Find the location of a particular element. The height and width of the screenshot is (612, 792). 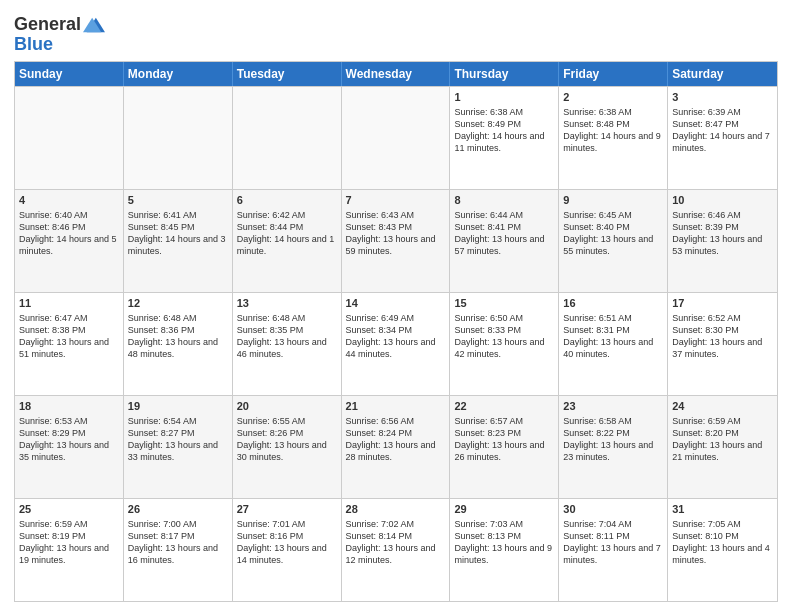

cell-info-text: Sunrise: 6:53 AM Sunset: 8:29 PM Dayligh… is located at coordinates (69, 440).